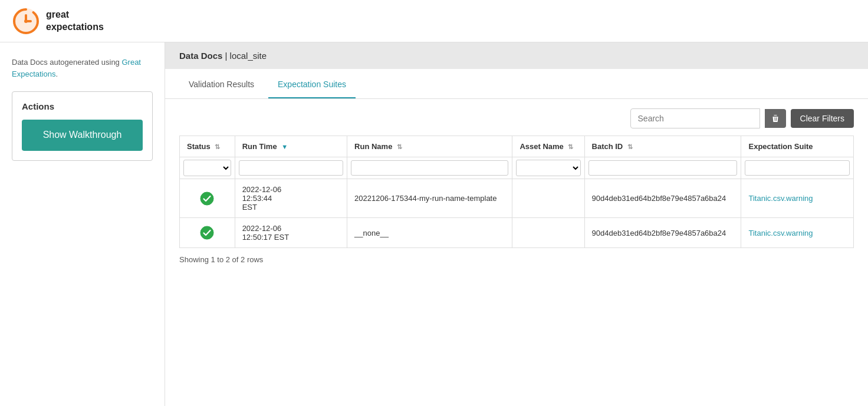 Image resolution: width=868 pixels, height=406 pixels. I want to click on logo-area: great expectations, so click(58, 21).